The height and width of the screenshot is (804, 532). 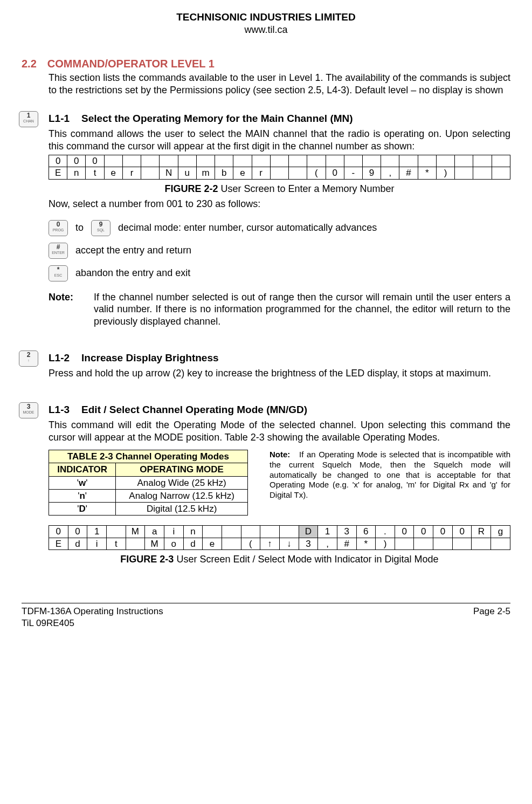 I want to click on lcd-cell: o, so click(x=174, y=544).